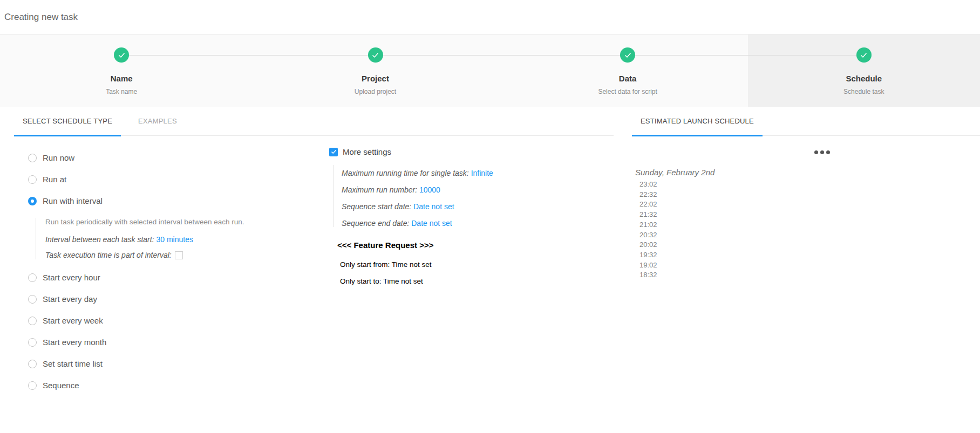 The height and width of the screenshot is (433, 980). Describe the element at coordinates (166, 255) in the screenshot. I see `execution-setting-line: Task execution time is part of interval:` at that location.